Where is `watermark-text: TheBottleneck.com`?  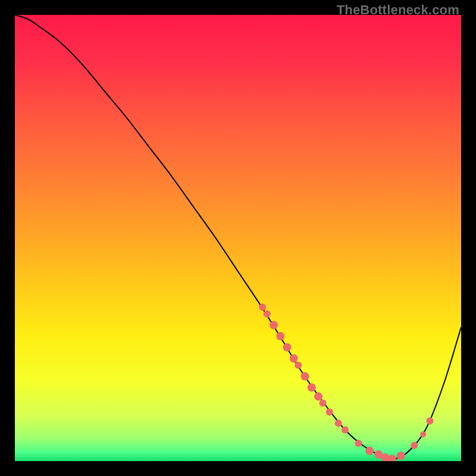
watermark-text: TheBottleneck.com is located at coordinates (398, 10).